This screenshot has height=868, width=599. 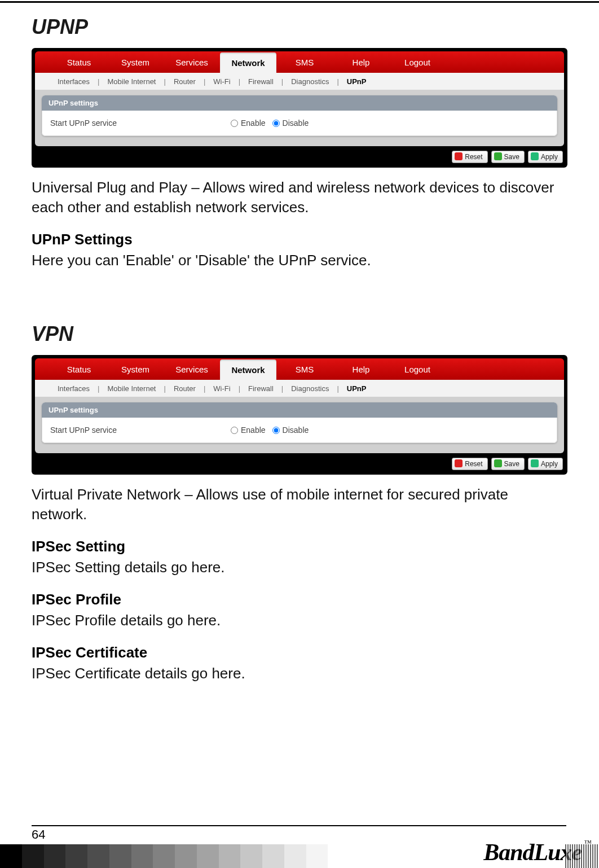 What do you see at coordinates (300, 415) in the screenshot?
I see `router-screenshot-vpn: Status System Services Network SMS Help …` at bounding box center [300, 415].